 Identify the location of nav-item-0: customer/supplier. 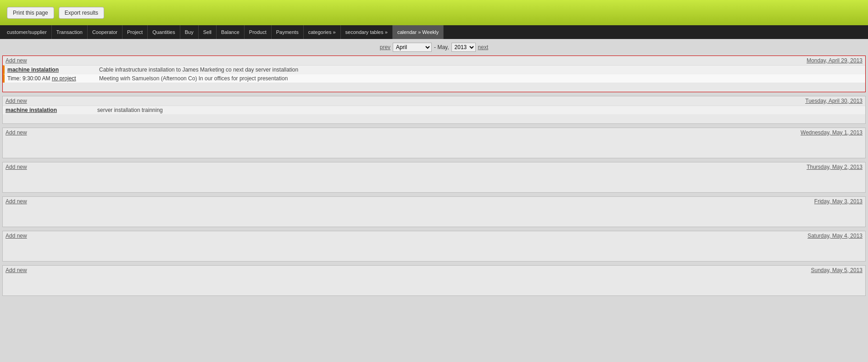
(27, 32).